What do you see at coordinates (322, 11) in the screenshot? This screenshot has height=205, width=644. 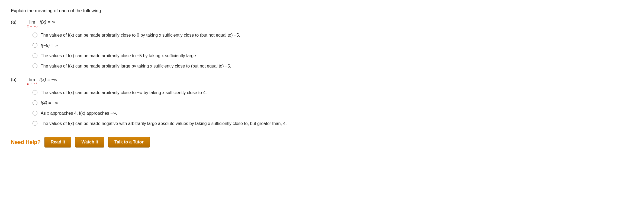 I see `intro-text: Explain the meaning of each of the follo…` at bounding box center [322, 11].